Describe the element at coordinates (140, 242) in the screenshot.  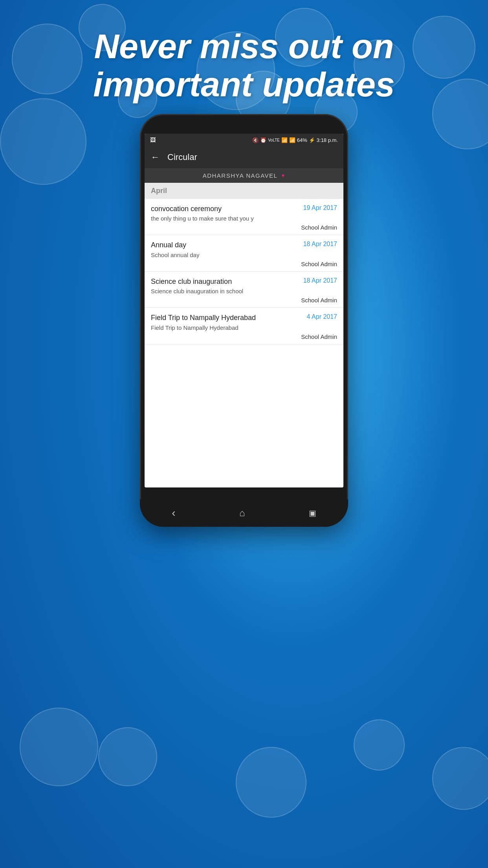
I see `volume-down-button` at that location.